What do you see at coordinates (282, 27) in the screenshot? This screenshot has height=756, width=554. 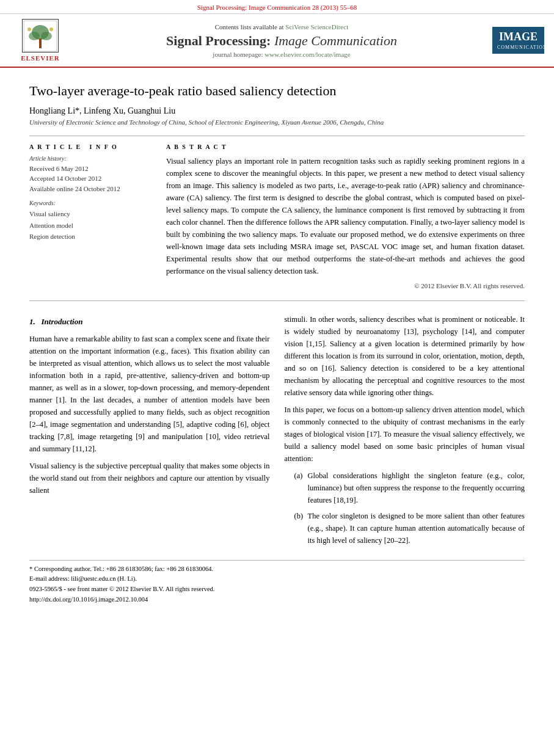 I see `sciverse-line: Contents lists available at SciVerse Sci…` at bounding box center [282, 27].